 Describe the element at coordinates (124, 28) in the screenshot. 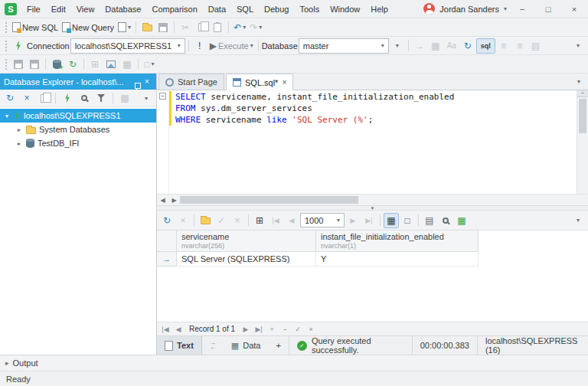

I see `new-document-dropdown: ▾` at that location.